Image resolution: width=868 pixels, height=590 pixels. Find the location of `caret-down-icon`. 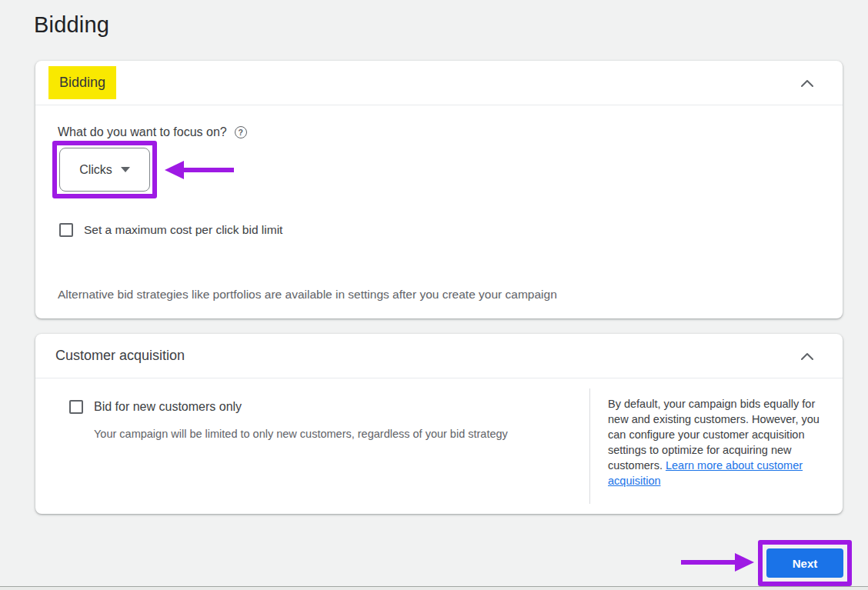

caret-down-icon is located at coordinates (125, 169).